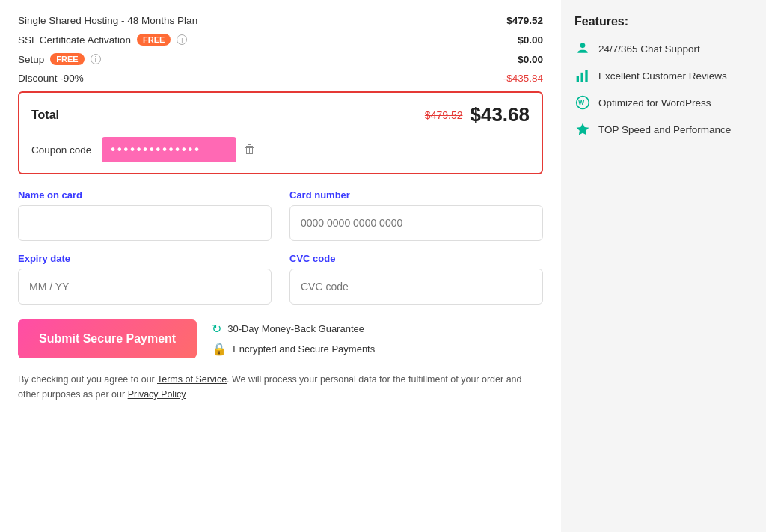 This screenshot has width=766, height=532. I want to click on total-price-main: $43.68, so click(500, 115).